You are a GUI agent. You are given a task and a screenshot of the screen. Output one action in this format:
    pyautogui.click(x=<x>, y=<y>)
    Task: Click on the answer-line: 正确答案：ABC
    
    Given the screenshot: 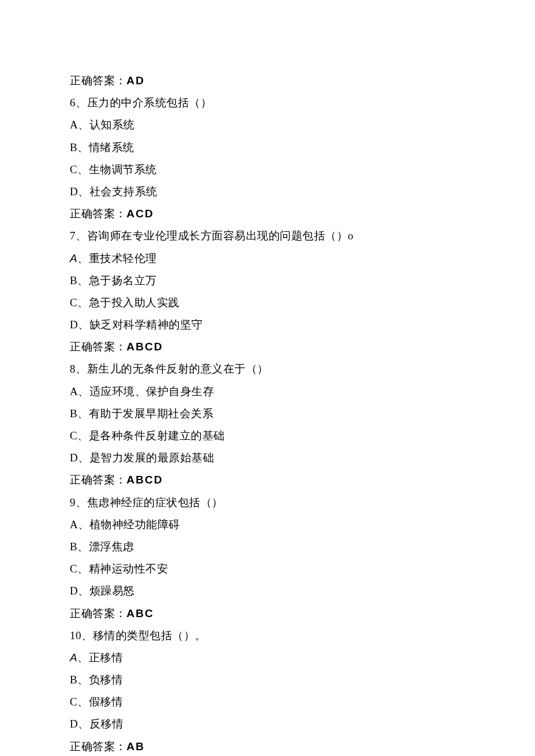 What is the action you would take?
    pyautogui.click(x=268, y=614)
    